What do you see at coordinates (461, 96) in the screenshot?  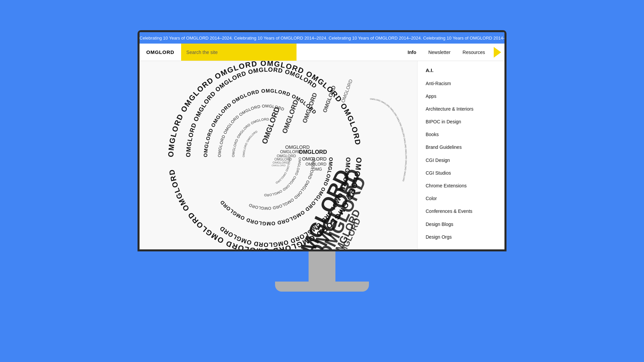 I see `dropdown-item-apps: Apps` at bounding box center [461, 96].